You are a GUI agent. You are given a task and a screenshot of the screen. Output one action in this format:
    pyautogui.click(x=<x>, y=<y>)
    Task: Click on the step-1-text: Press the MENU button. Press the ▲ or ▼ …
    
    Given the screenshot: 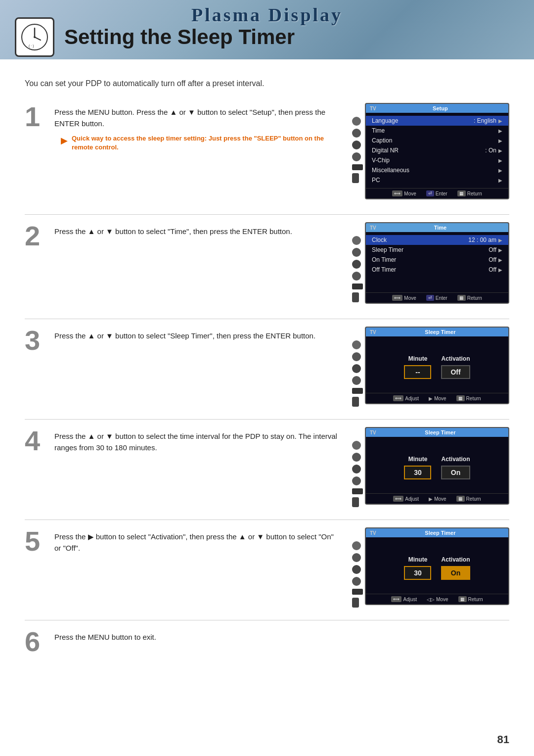 What is the action you would take?
    pyautogui.click(x=198, y=116)
    